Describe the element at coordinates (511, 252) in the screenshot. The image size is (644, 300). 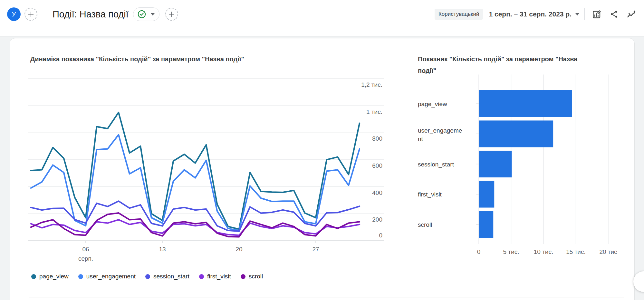
I see `svg-text: 5 тис.` at that location.